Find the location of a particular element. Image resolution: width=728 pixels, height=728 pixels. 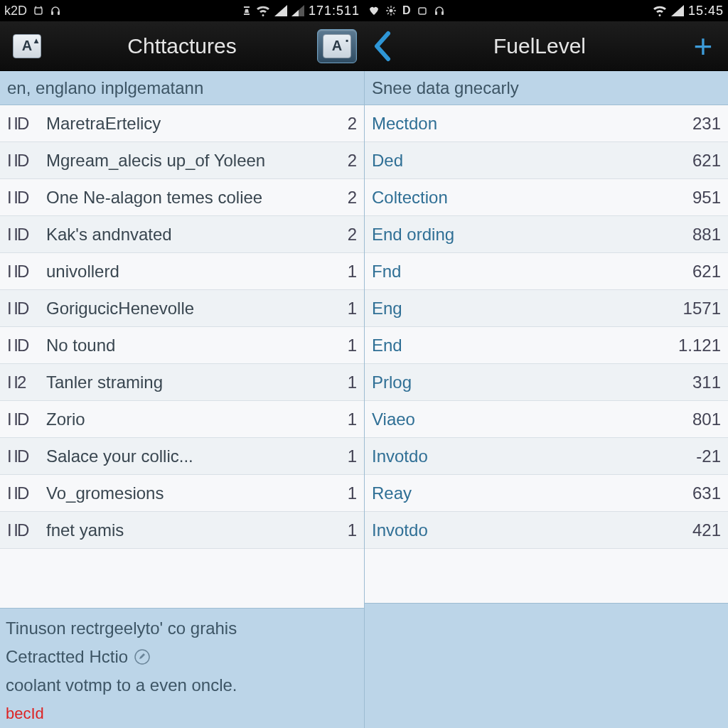

row-label: Coltection is located at coordinates (515, 198).